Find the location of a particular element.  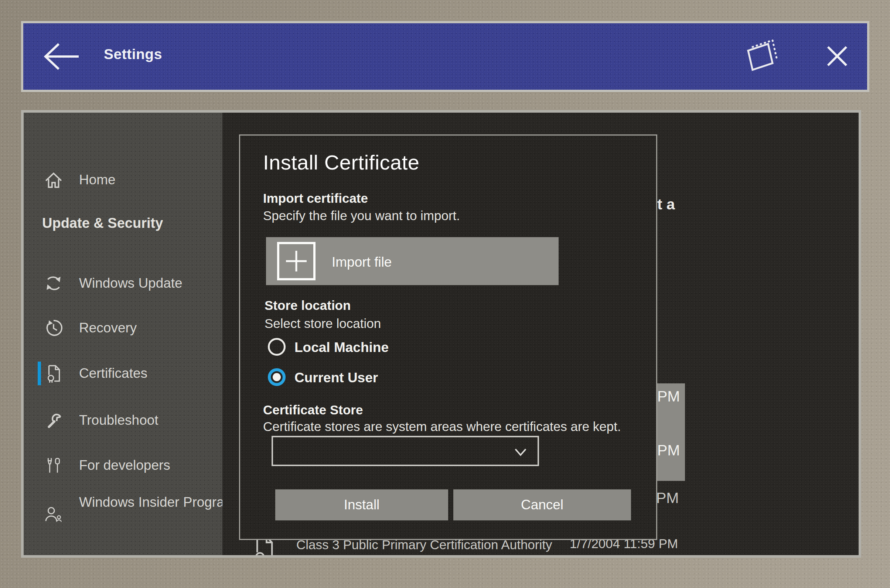

store-location-heading: Store location is located at coordinates (308, 305).